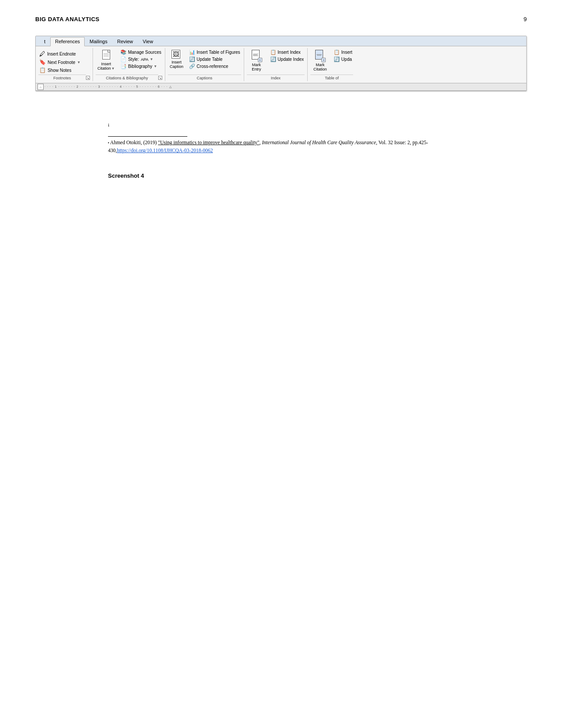 The width and height of the screenshot is (562, 728). What do you see at coordinates (123, 66) in the screenshot?
I see `bibliography-icon: 📑` at bounding box center [123, 66].